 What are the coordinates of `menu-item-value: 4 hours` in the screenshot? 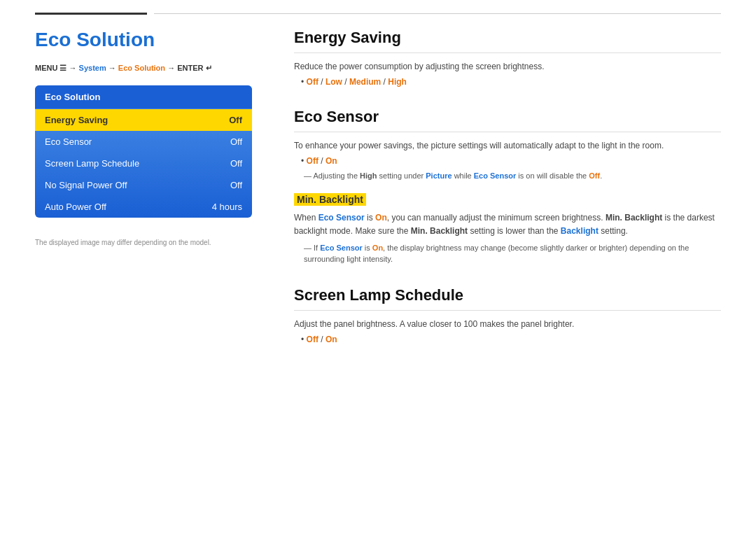 It's located at (227, 207).